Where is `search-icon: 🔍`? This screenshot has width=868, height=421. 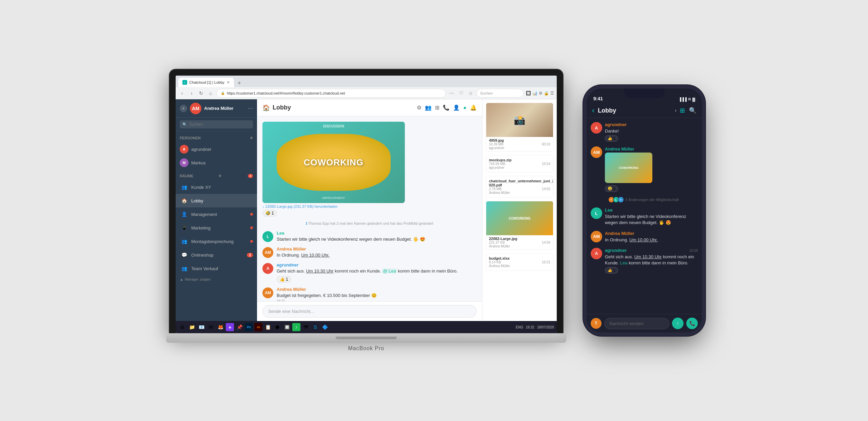
search-icon: 🔍 is located at coordinates (185, 125).